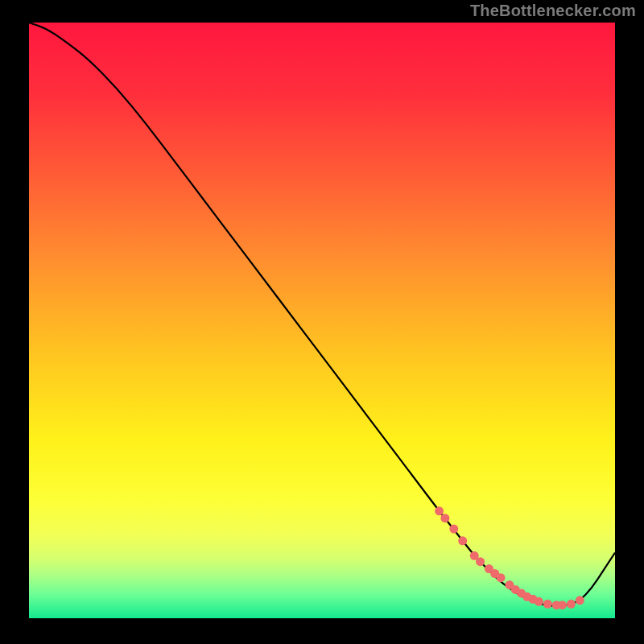 The image size is (644, 644). Describe the element at coordinates (553, 11) in the screenshot. I see `attribution-label: TheBottlenecker.com` at that location.